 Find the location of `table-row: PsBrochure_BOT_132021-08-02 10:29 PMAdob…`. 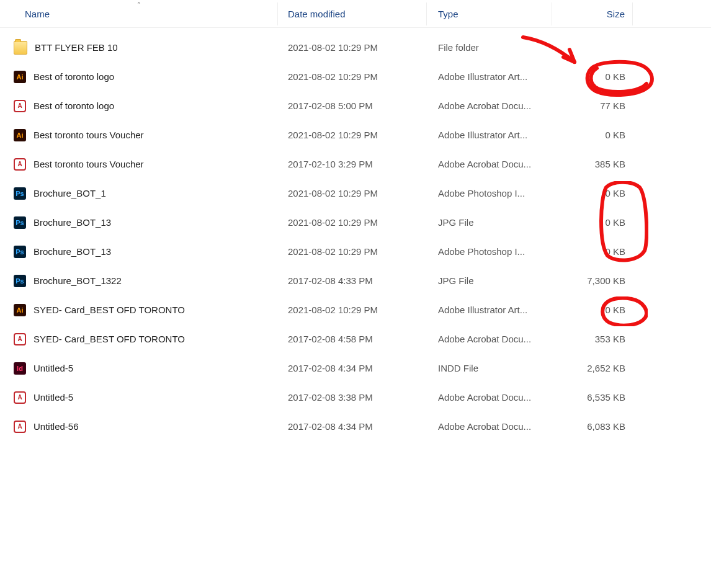

table-row: PsBrochure_BOT_132021-08-02 10:29 PMAdob… is located at coordinates (356, 252).